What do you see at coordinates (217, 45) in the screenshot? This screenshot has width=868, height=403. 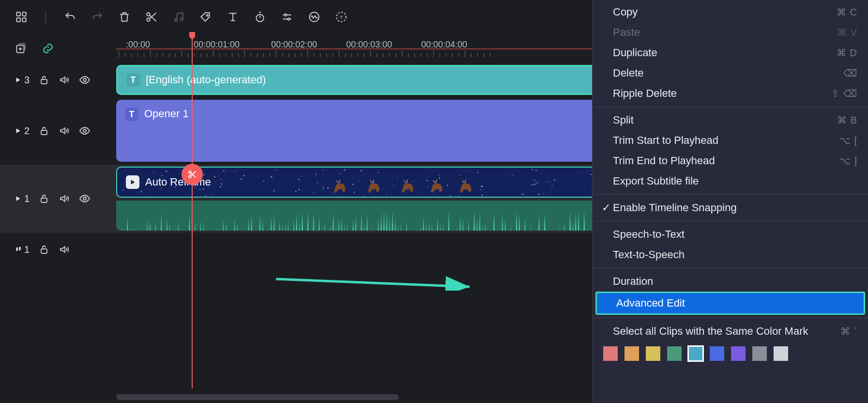 I see `ruler-time-label: 00:00:01:00` at bounding box center [217, 45].